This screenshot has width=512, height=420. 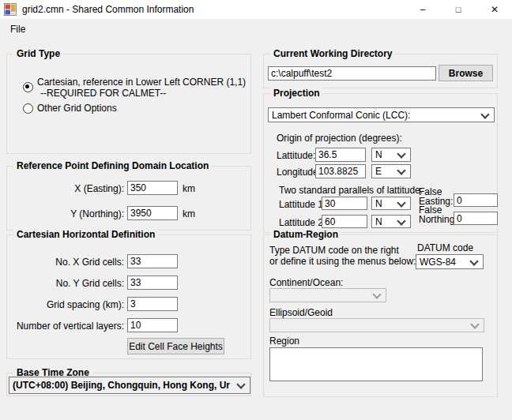 What do you see at coordinates (341, 155) in the screenshot?
I see `latitude-field` at bounding box center [341, 155].